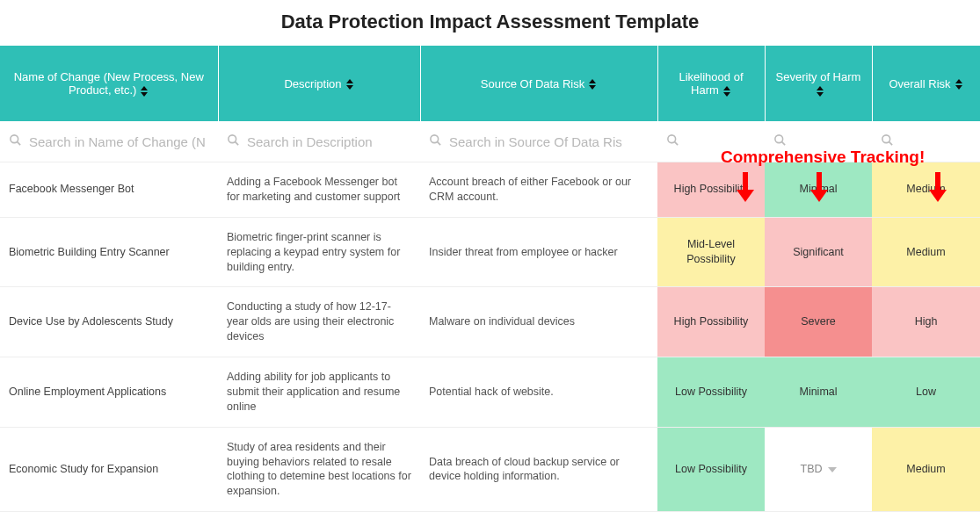 This screenshot has width=980, height=512. Describe the element at coordinates (818, 252) in the screenshot. I see `cell-severity: Significant` at that location.